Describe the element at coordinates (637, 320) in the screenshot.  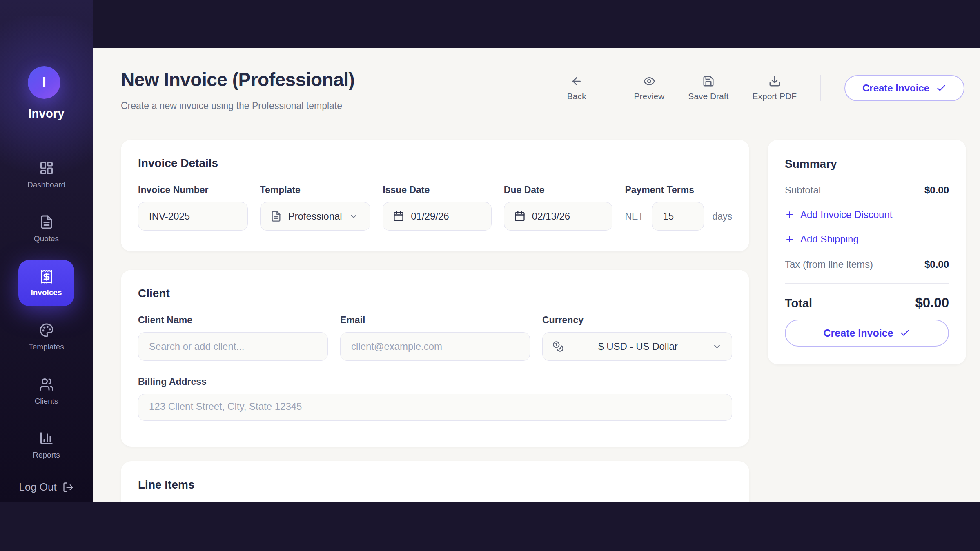
I see `currency-label: Currency` at that location.